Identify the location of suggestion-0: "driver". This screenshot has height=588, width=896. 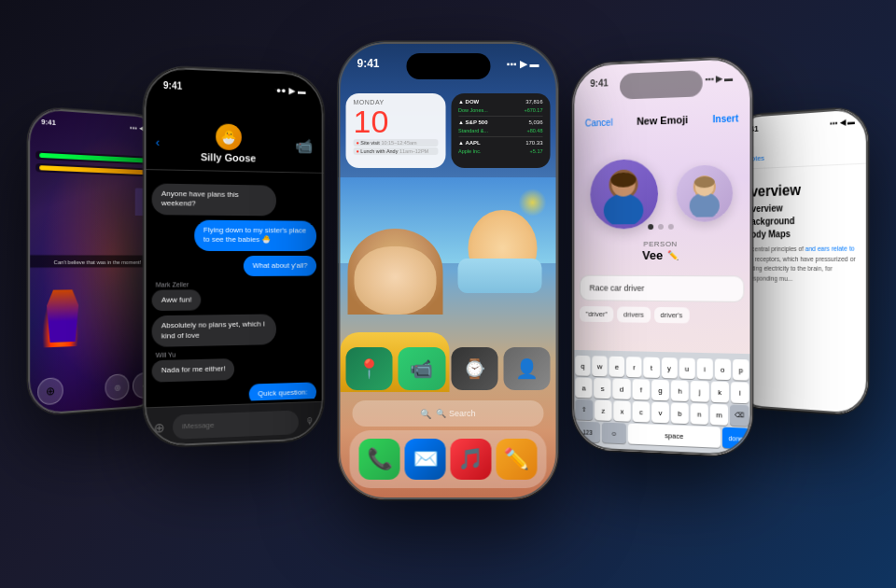
(596, 314).